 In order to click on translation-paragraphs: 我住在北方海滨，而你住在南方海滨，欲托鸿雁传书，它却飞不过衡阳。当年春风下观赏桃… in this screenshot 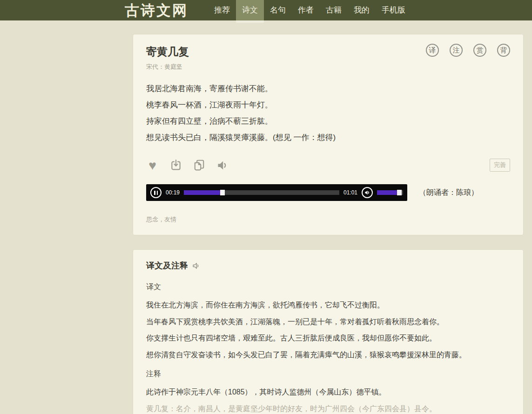, I will do `click(328, 330)`.